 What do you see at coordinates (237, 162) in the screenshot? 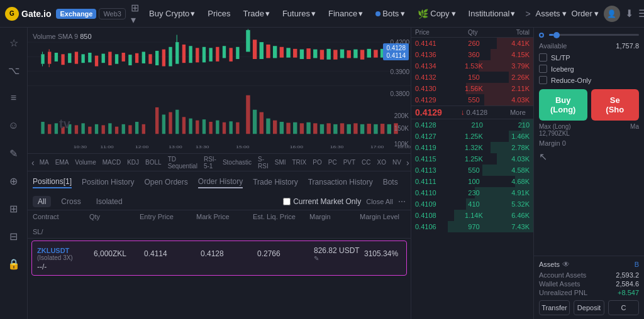
I see `toolbar-stoch: Stochastic` at bounding box center [237, 162].